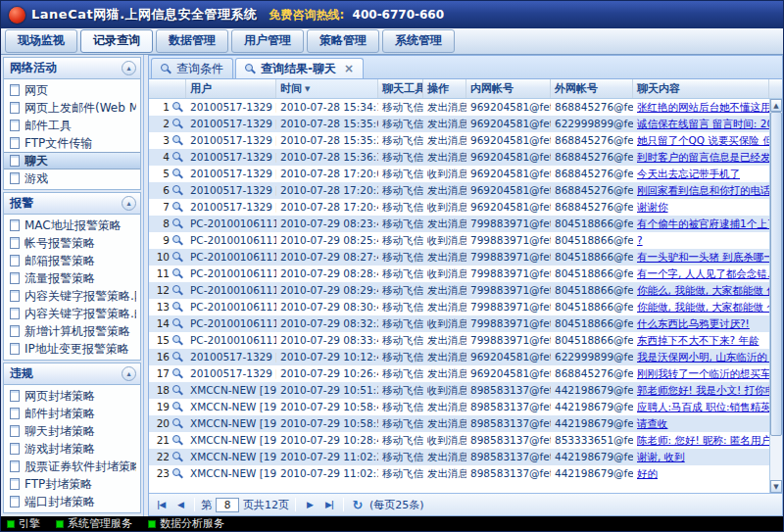 The image size is (784, 532). Describe the element at coordinates (73, 314) in the screenshot. I see `sidebar-item: 内容关键字报警策略.邮` at that location.